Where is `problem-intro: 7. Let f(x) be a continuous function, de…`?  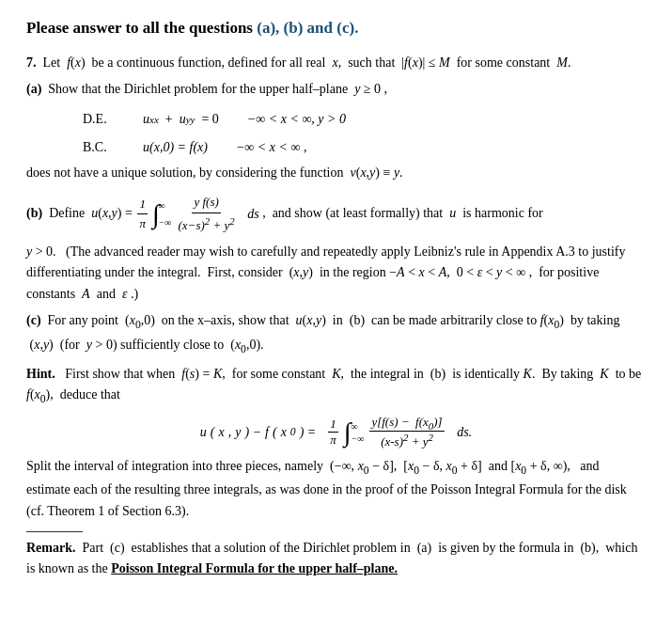 problem-intro: 7. Let f(x) be a continuous function, de… is located at coordinates (336, 63).